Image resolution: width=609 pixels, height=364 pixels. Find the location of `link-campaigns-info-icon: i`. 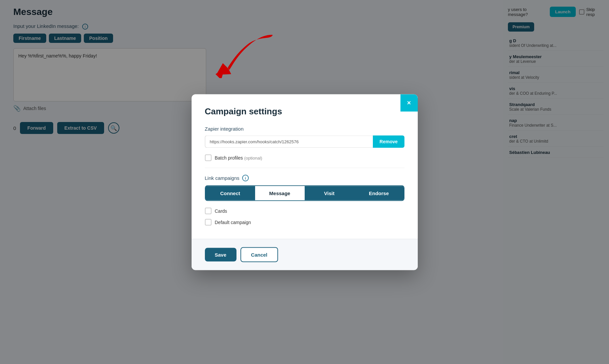

link-campaigns-info-icon: i is located at coordinates (245, 178).